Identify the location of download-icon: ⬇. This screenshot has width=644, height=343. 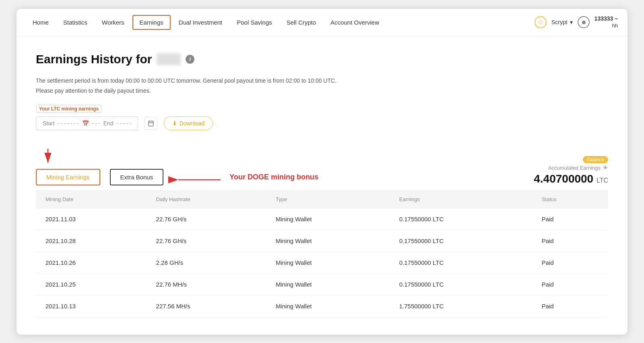
(175, 123).